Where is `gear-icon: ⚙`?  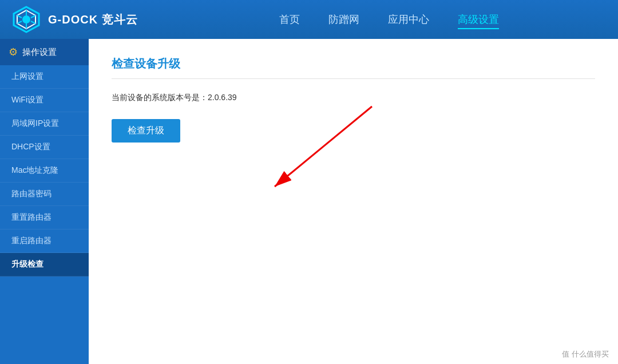 gear-icon: ⚙ is located at coordinates (13, 52).